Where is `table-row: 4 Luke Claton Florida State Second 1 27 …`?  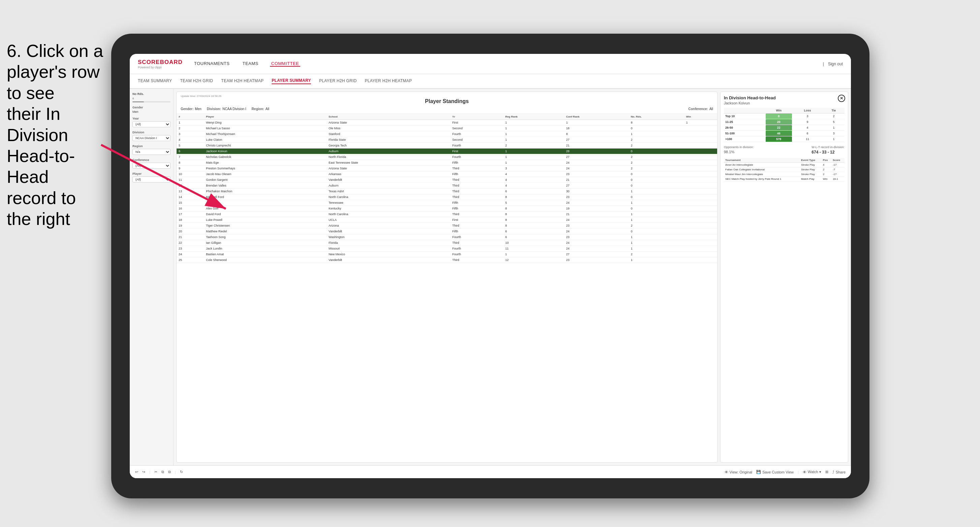 table-row: 4 Luke Claton Florida State Second 1 27 … is located at coordinates (447, 140).